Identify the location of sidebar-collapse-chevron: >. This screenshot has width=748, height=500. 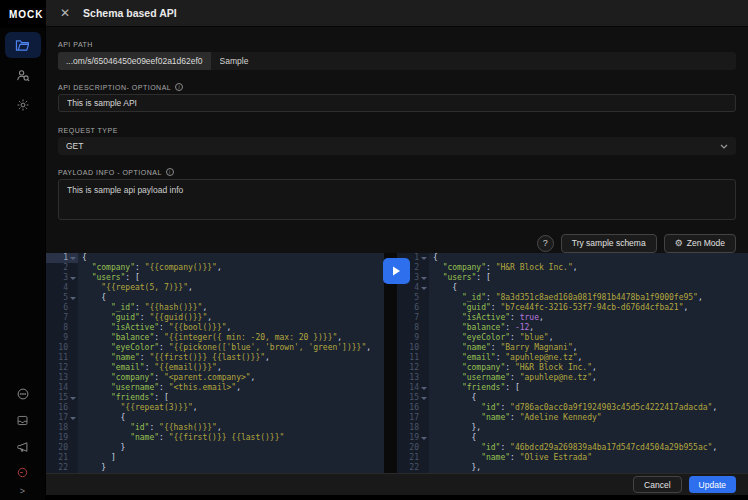
(22, 491).